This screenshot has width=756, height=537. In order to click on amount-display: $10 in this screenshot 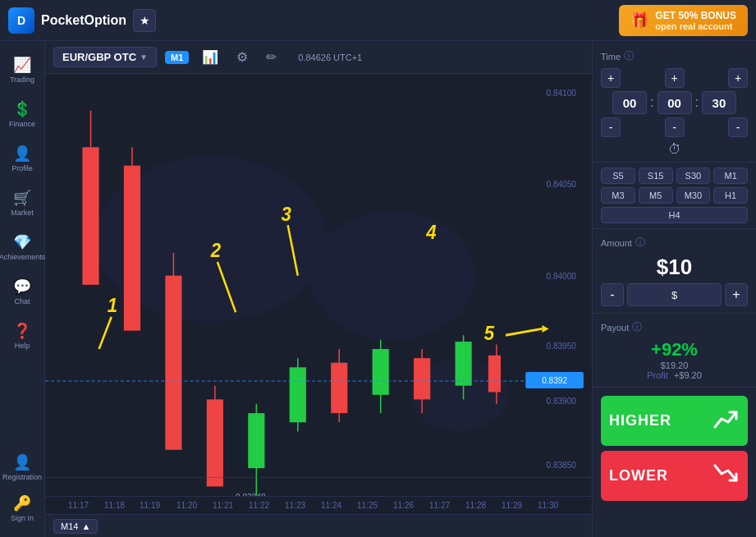, I will do `click(675, 268)`.